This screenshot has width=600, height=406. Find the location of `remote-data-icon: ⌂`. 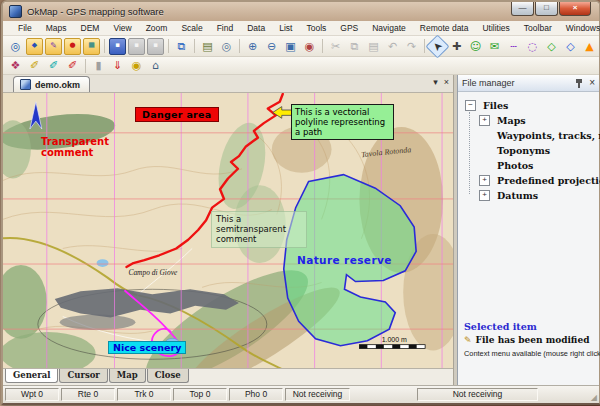

remote-data-icon: ⌂ is located at coordinates (156, 66).